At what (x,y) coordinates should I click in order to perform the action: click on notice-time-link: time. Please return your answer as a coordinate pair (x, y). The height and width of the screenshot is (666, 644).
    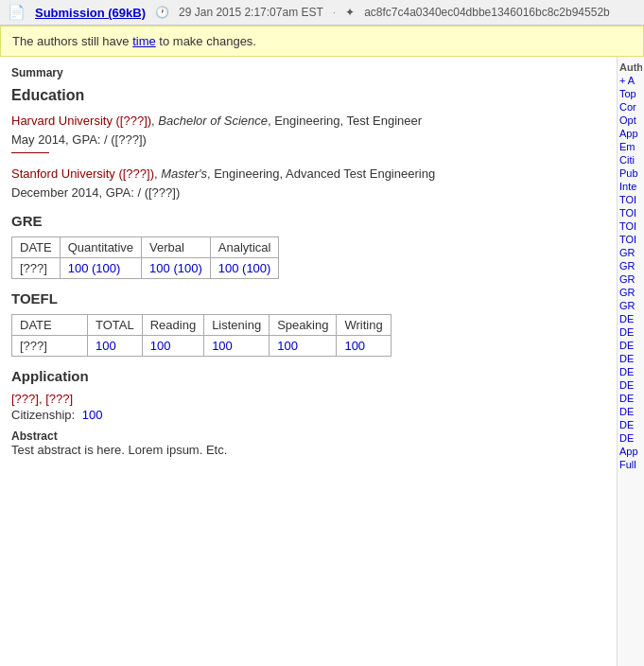
    Looking at the image, I should click on (144, 42).